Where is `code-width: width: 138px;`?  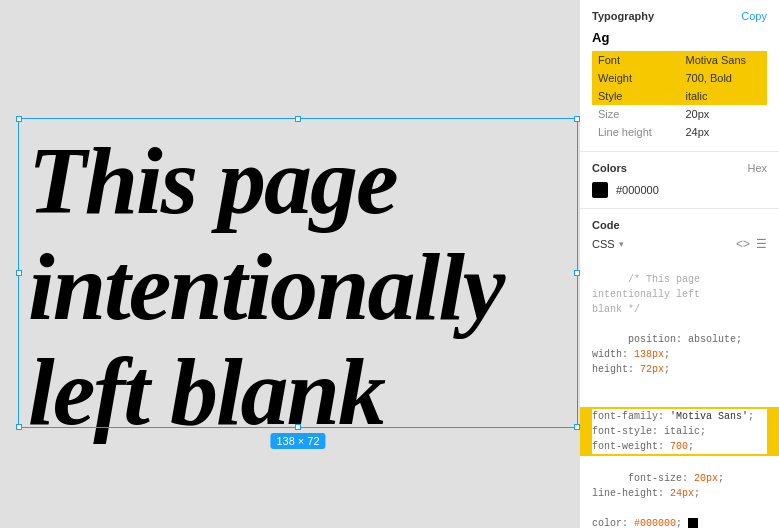 code-width: width: 138px; is located at coordinates (631, 354).